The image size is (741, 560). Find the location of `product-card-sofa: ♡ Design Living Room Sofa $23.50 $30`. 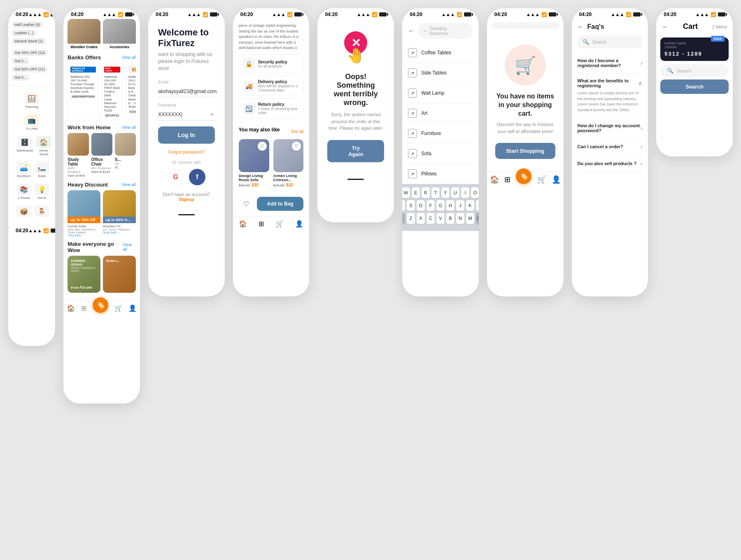

product-card-sofa: ♡ Design Living Room Sofa $23.50 $30 is located at coordinates (254, 163).